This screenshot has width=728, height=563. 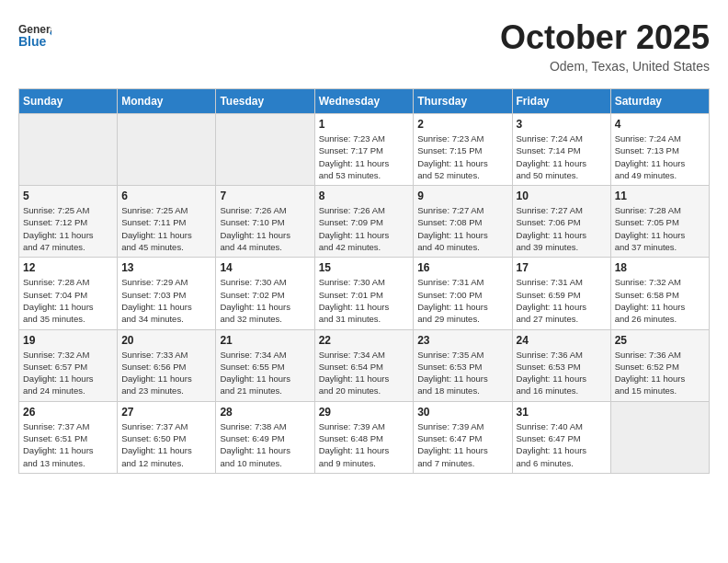 What do you see at coordinates (463, 222) in the screenshot?
I see `calendar-cell: 9Sunrise: 7:27 AM Sunset: 7:08 PM Daylig…` at bounding box center [463, 222].